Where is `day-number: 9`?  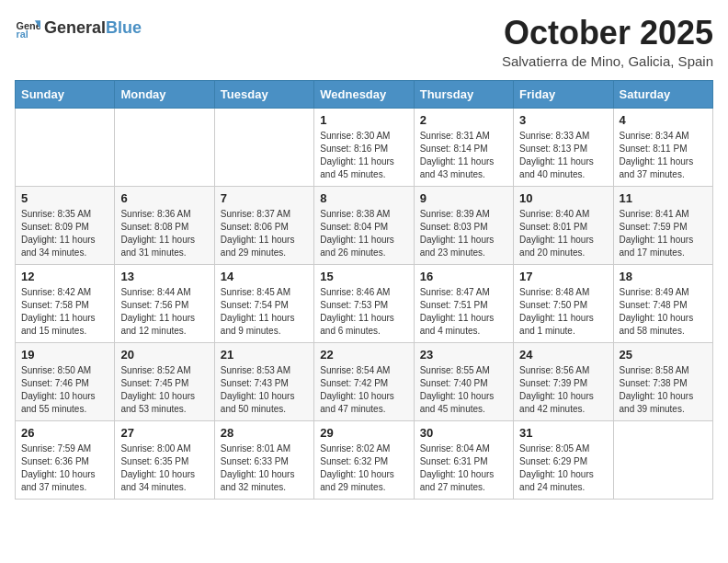 day-number: 9 is located at coordinates (463, 199).